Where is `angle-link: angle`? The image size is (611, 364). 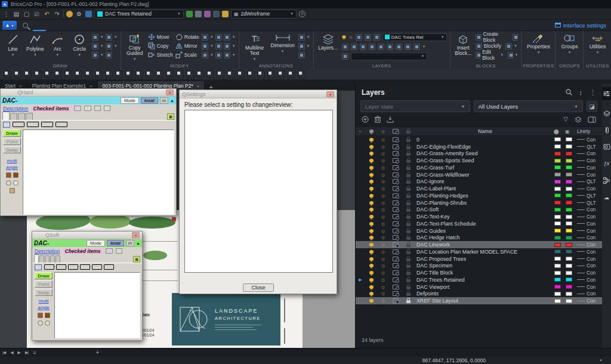
angle-link: angle is located at coordinates (12, 167).